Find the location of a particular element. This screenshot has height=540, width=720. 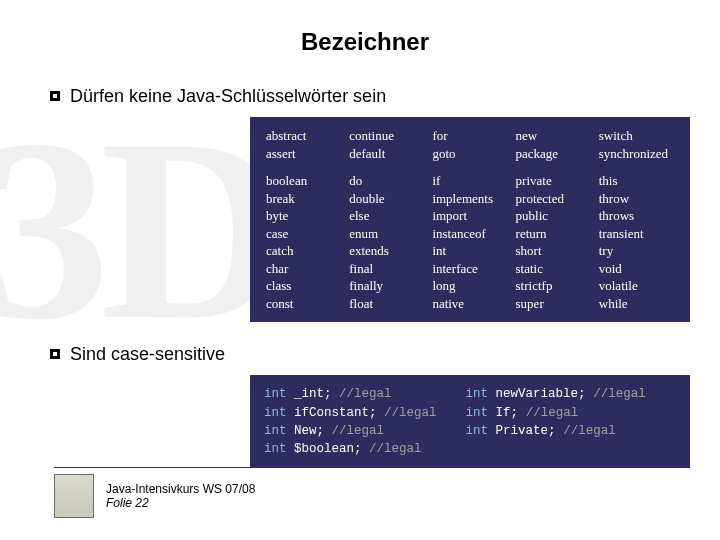

university-logo is located at coordinates (74, 496).